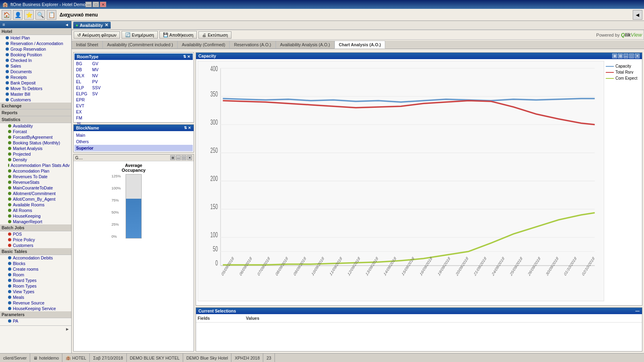 The image size is (644, 362). What do you see at coordinates (204, 45) in the screenshot?
I see `tab-availability-confirmed: Availability (Confirmed)` at bounding box center [204, 45].